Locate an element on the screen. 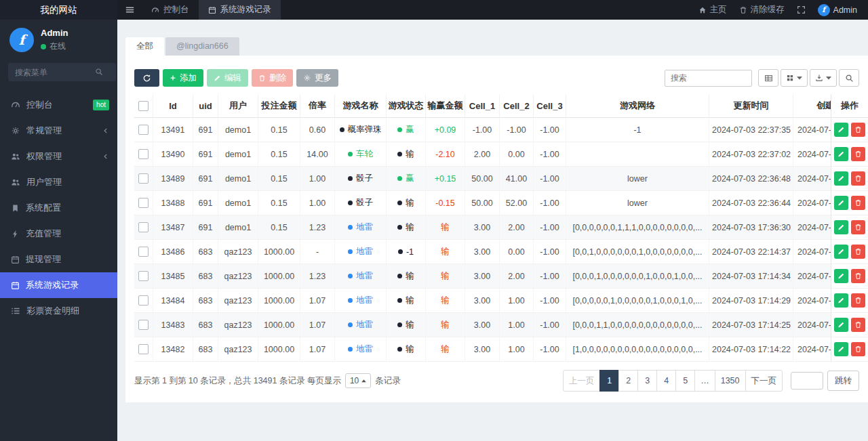 The width and height of the screenshot is (868, 441). cell-bet: 1000.00 is located at coordinates (279, 252).